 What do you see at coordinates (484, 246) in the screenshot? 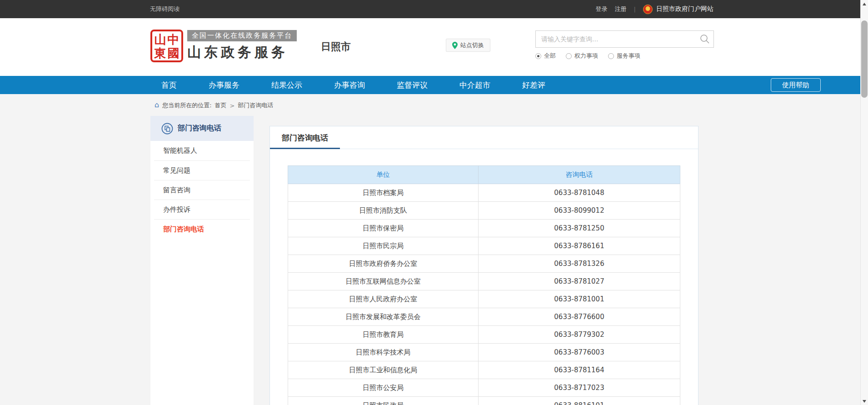
I see `table-row: 日照市民宗局0633-8786161` at bounding box center [484, 246].